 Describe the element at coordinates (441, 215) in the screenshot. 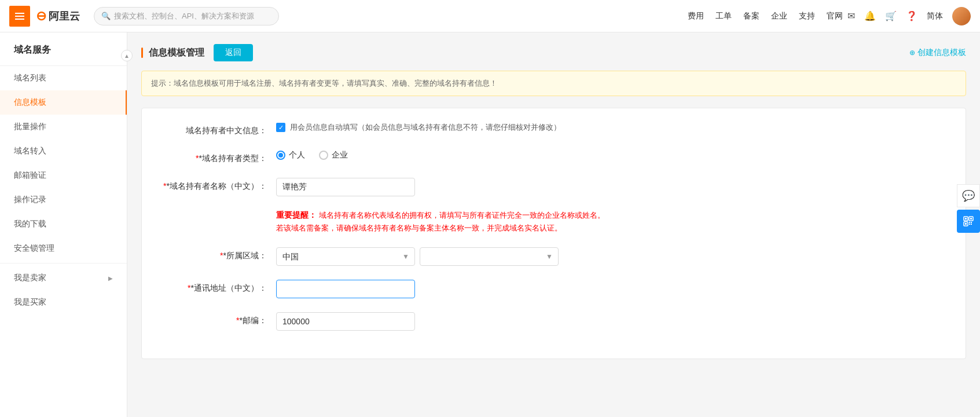

I see `warning-title-line: 重要提醒： 域名持有者名称代表域名的拥有权，请填写与所有者证件完全一致的企业名称…` at that location.